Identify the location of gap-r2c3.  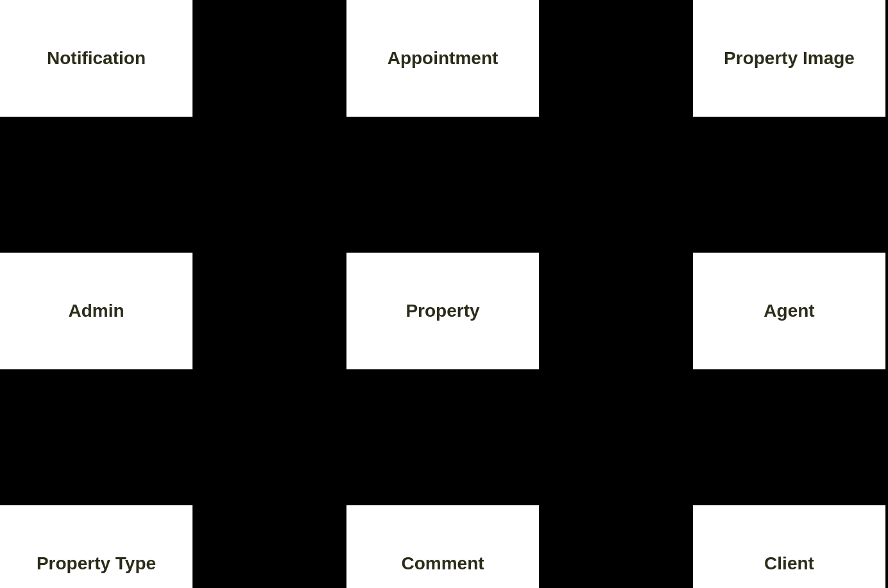
(443, 185).